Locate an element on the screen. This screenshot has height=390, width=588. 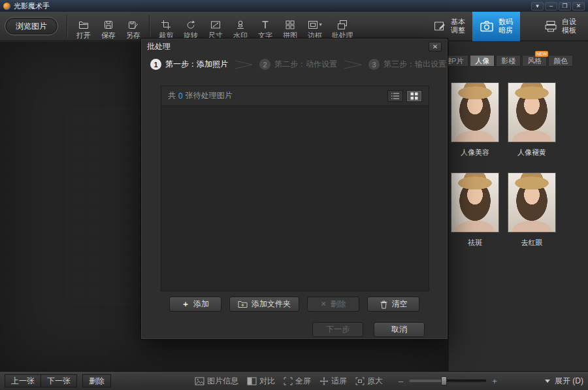
window-controls: ▾ – ❐ ✕ is located at coordinates (558, 7).